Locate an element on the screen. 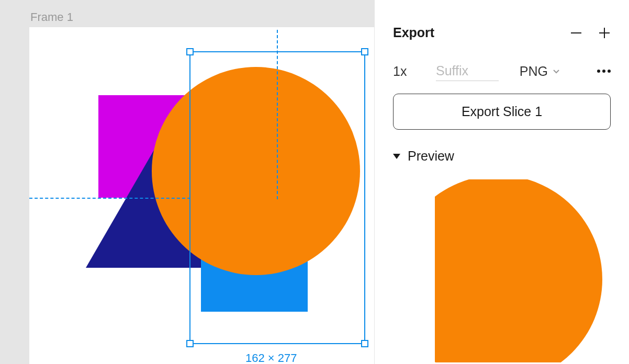 The height and width of the screenshot is (364, 629). minus-icon is located at coordinates (576, 33).